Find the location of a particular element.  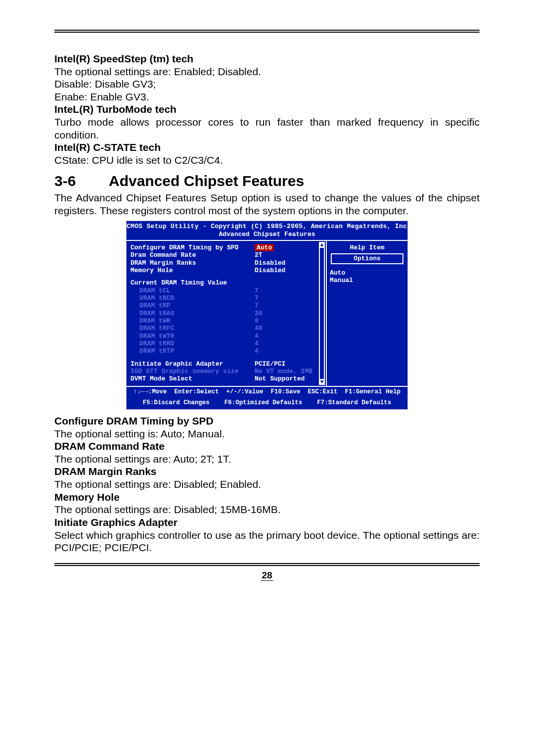

section-number: 3-6 is located at coordinates (82, 181).